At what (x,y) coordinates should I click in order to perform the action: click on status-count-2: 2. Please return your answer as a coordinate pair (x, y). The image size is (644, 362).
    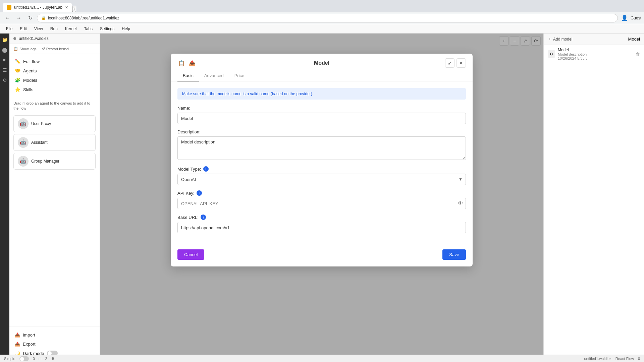
    Looking at the image, I should click on (46, 359).